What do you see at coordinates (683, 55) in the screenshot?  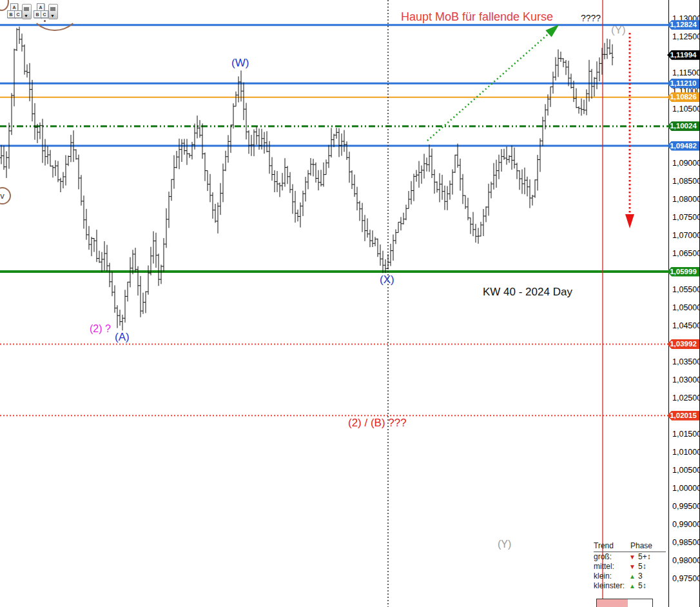 I see `current-price-badge: 1,11994` at bounding box center [683, 55].